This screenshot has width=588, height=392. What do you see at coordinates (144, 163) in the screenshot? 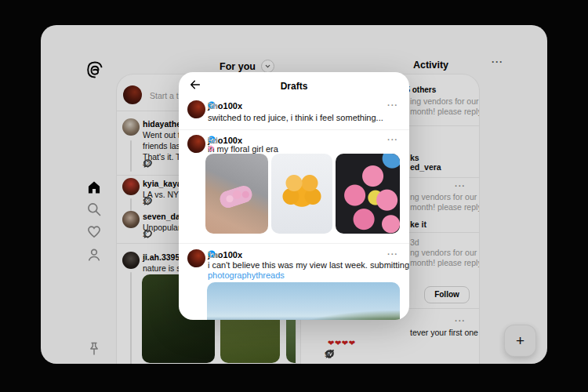
I see `comment-count: 4` at bounding box center [144, 163].